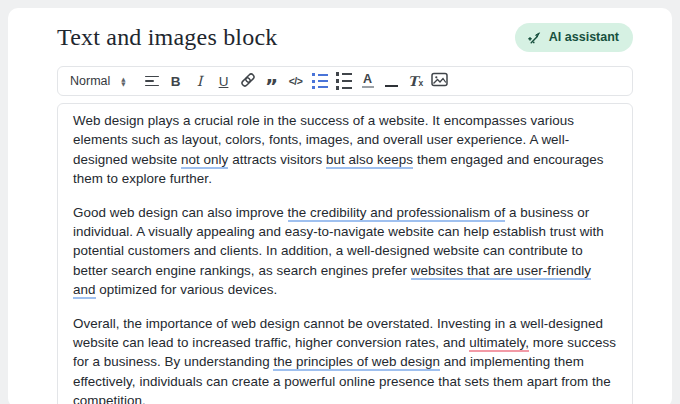 The width and height of the screenshot is (680, 404). I want to click on code-button: </>, so click(296, 81).